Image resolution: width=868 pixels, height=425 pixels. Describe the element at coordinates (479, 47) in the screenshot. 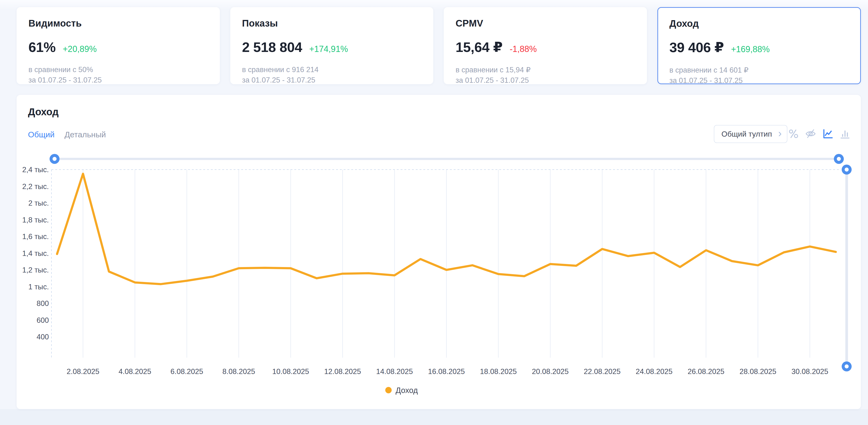

I see `stat-value: 15,64 ₽` at that location.